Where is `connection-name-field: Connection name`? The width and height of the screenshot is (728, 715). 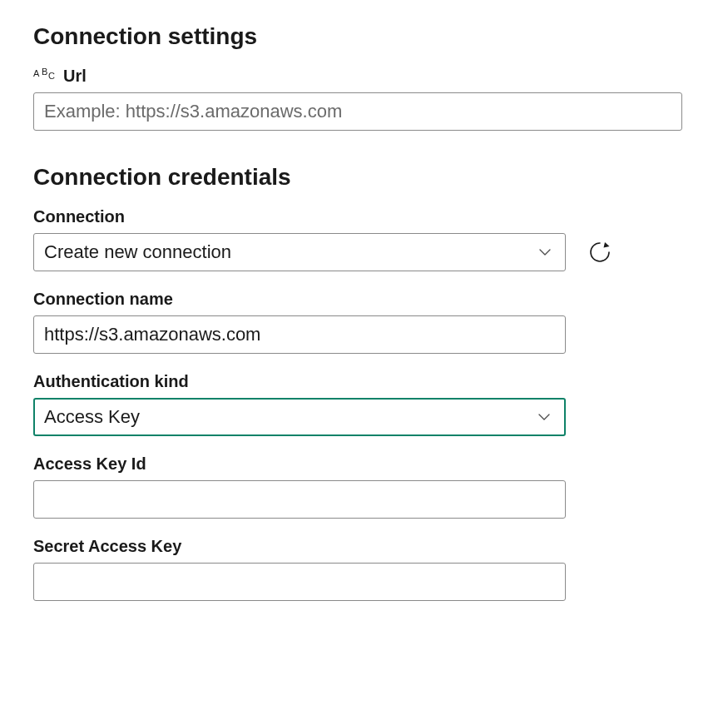
connection-name-field: Connection name is located at coordinates (300, 321).